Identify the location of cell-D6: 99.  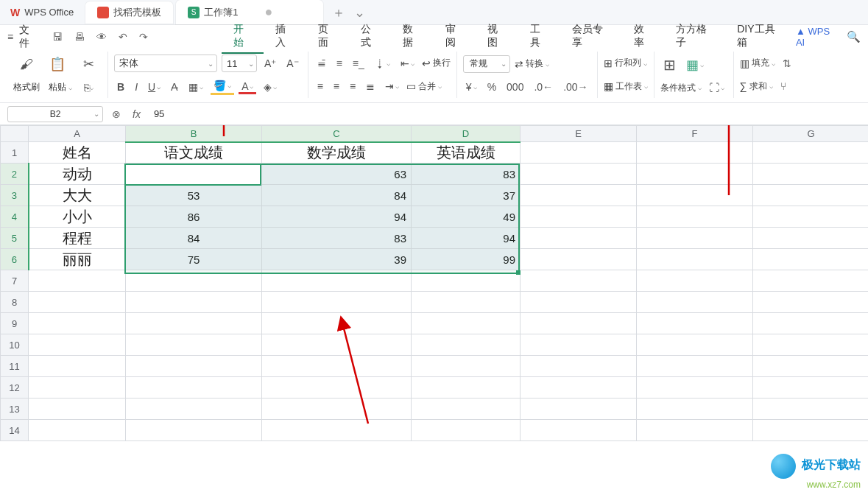
(466, 259).